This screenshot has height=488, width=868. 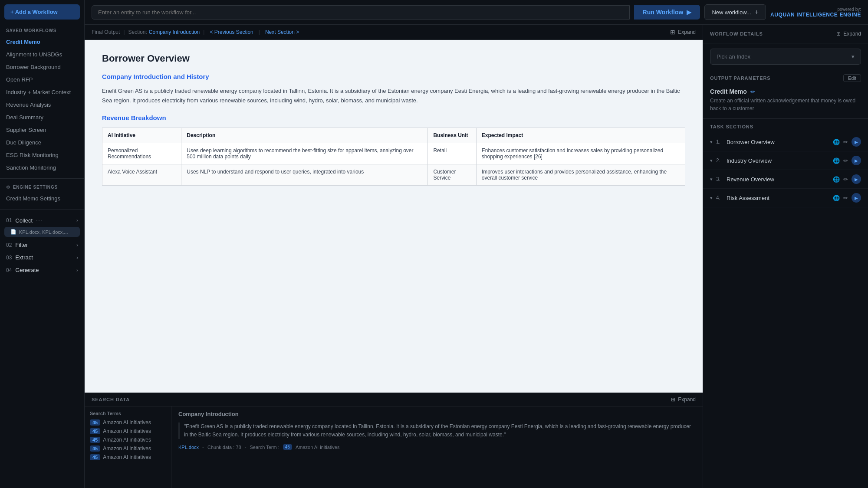 What do you see at coordinates (174, 32) in the screenshot?
I see `current-section: Company Introduction` at bounding box center [174, 32].